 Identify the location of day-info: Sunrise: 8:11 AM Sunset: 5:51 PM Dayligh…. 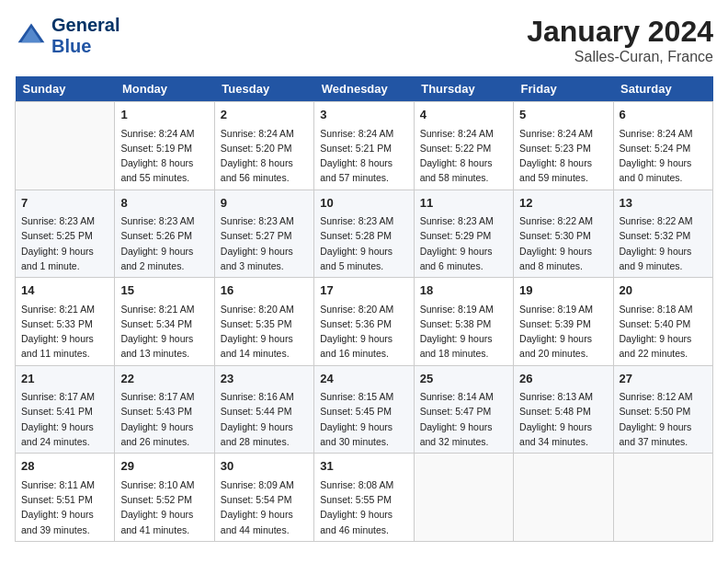
(64, 508).